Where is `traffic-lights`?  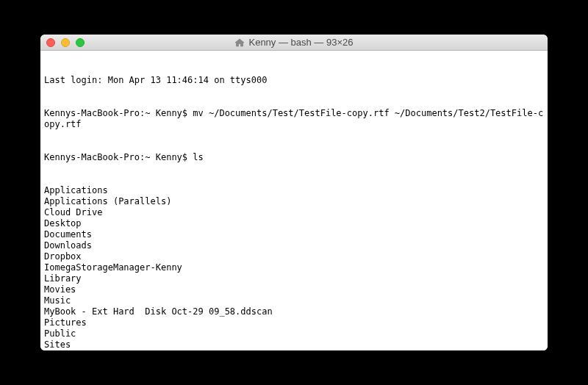
traffic-lights is located at coordinates (62, 43).